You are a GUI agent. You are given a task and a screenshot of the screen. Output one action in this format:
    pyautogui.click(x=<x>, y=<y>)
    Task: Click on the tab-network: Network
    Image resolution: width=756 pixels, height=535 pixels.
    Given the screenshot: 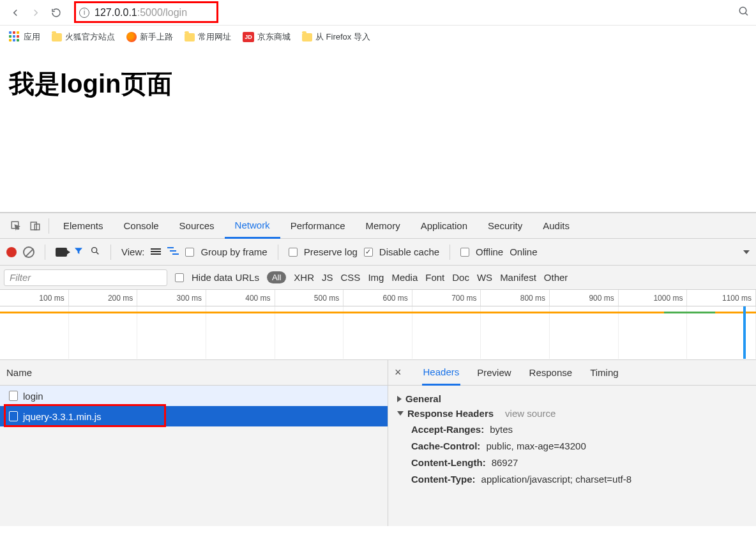 What is the action you would take?
    pyautogui.click(x=253, y=226)
    